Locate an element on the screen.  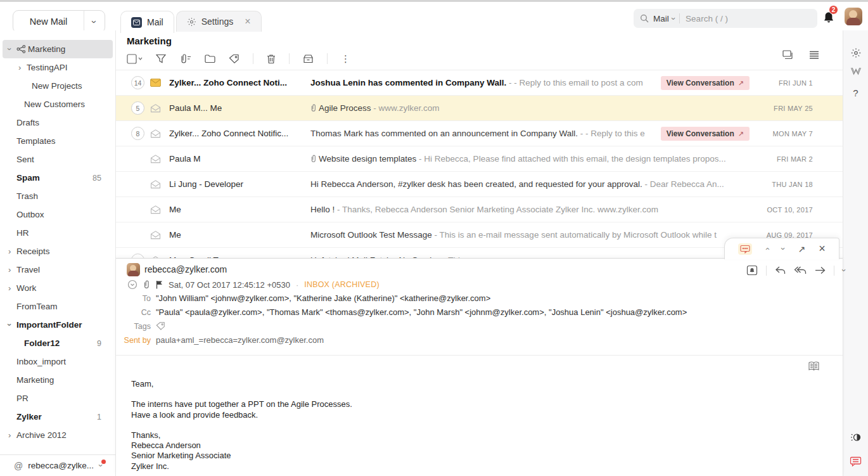
sender-email: rebecca@zylker.com is located at coordinates (186, 269).